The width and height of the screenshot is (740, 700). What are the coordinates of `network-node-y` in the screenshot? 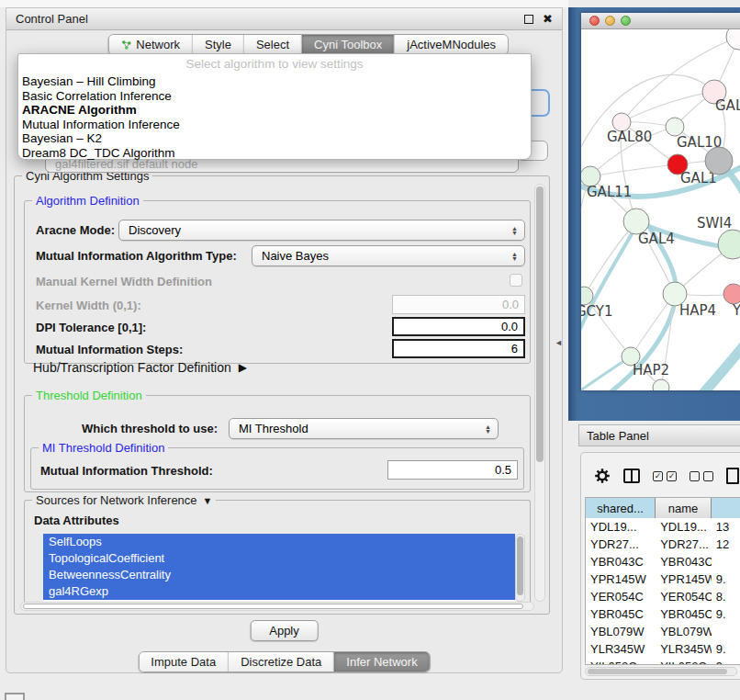 It's located at (732, 294).